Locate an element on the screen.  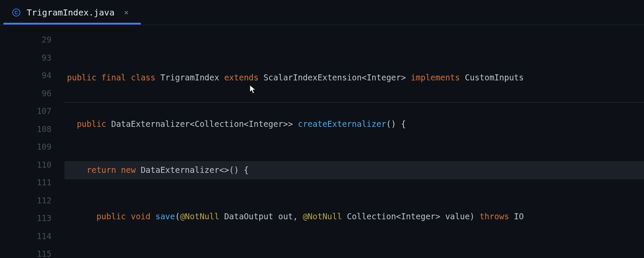
code-line: return new DataExternalizer<>() { is located at coordinates (354, 170).